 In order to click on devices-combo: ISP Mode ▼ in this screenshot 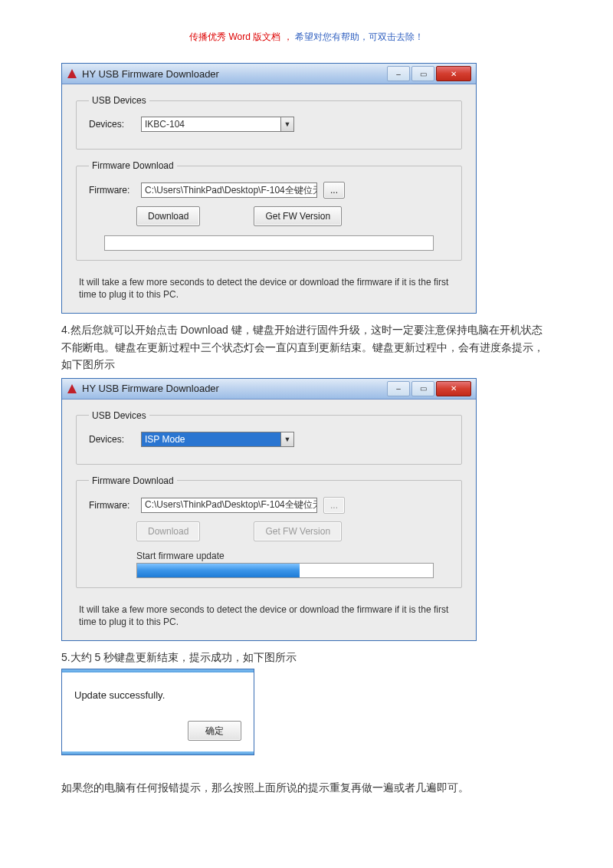, I will do `click(218, 439)`.